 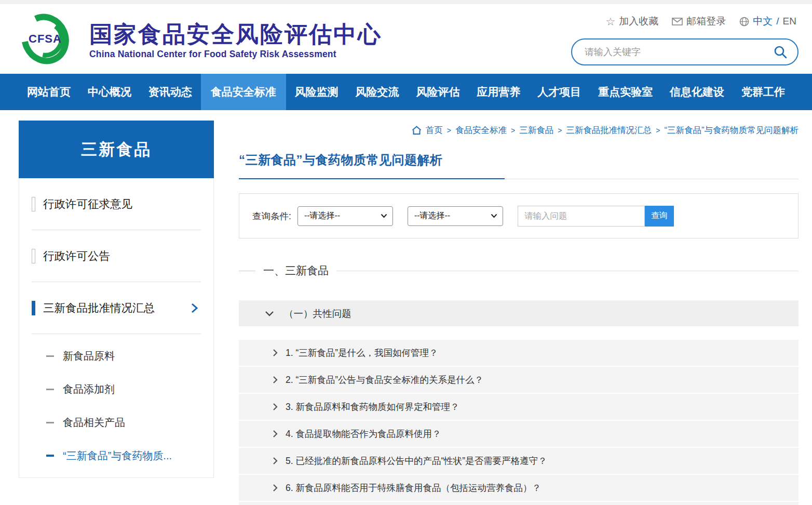 What do you see at coordinates (269, 314) in the screenshot?
I see `chevron-down-icon` at bounding box center [269, 314].